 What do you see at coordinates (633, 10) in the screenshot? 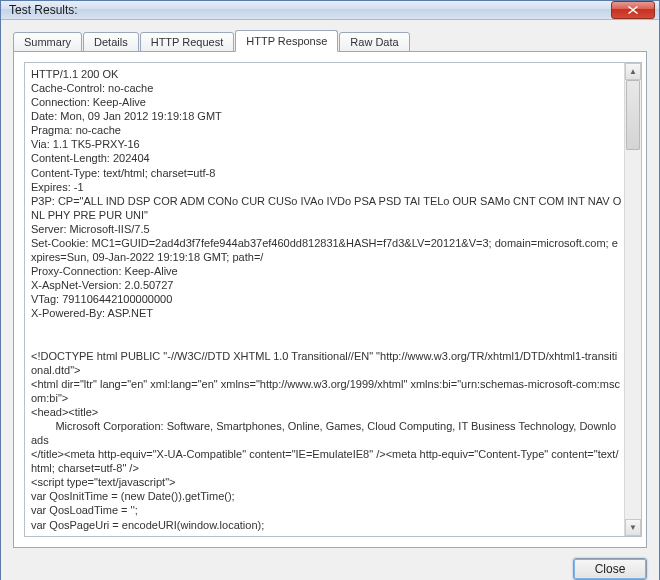
I see `window-close-button` at bounding box center [633, 10].